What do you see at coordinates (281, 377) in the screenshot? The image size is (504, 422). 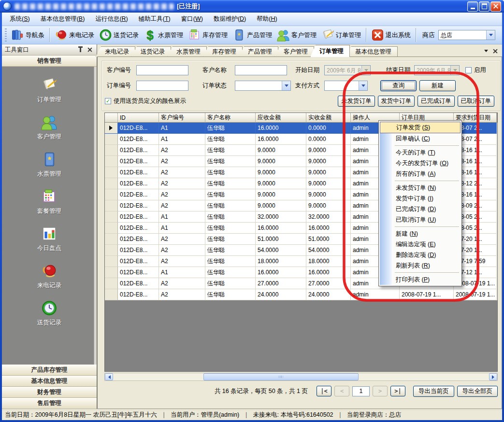 I see `scrollbar-thumb` at bounding box center [281, 377].